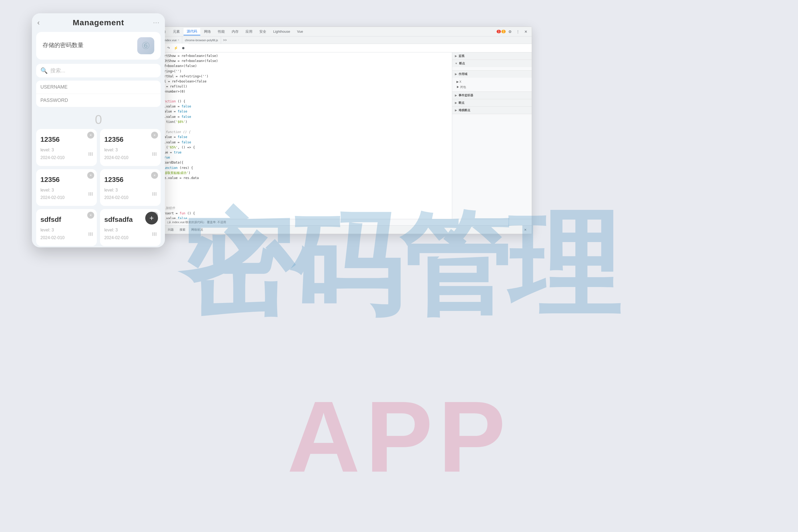  What do you see at coordinates (152, 218) in the screenshot?
I see `add-button: +` at bounding box center [152, 218].